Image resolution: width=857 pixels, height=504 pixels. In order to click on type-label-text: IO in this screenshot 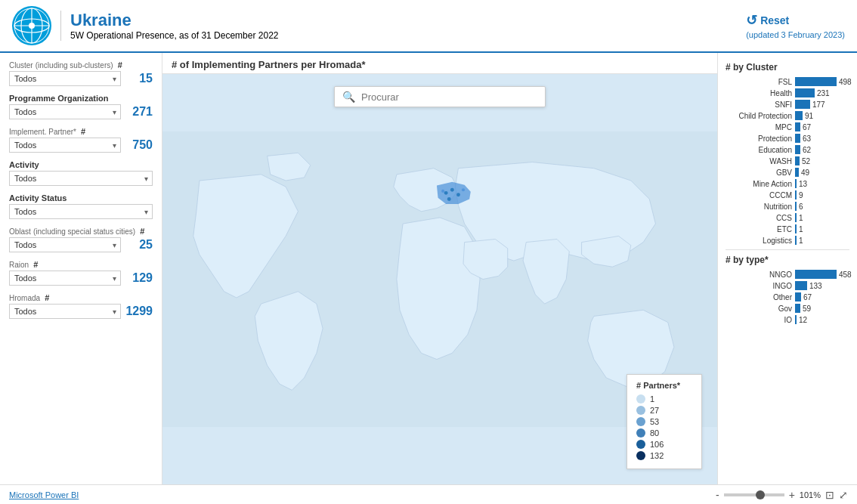, I will do `click(759, 320)`.